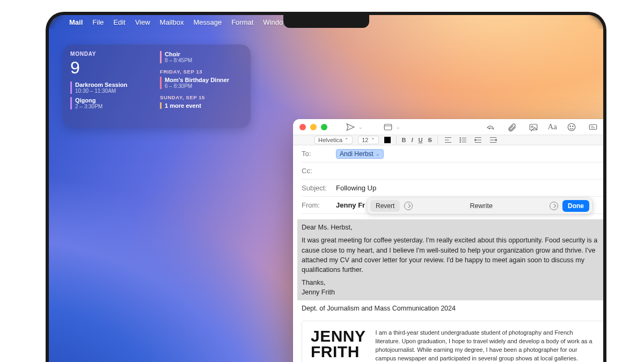  Describe the element at coordinates (452, 188) in the screenshot. I see `subject-row: Subject: Following Up` at that location.